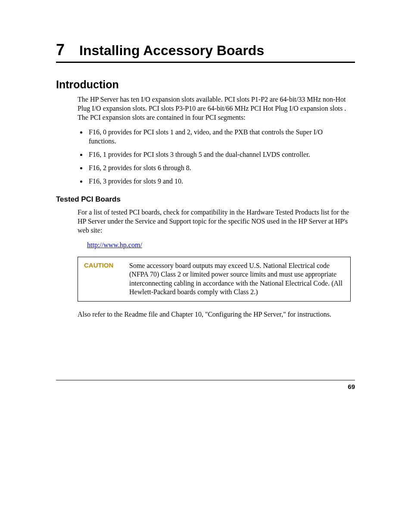 The width and height of the screenshot is (411, 532). What do you see at coordinates (214, 314) in the screenshot?
I see `closing-paragraph: Also refer to the Readme file and Chapte…` at bounding box center [214, 314].